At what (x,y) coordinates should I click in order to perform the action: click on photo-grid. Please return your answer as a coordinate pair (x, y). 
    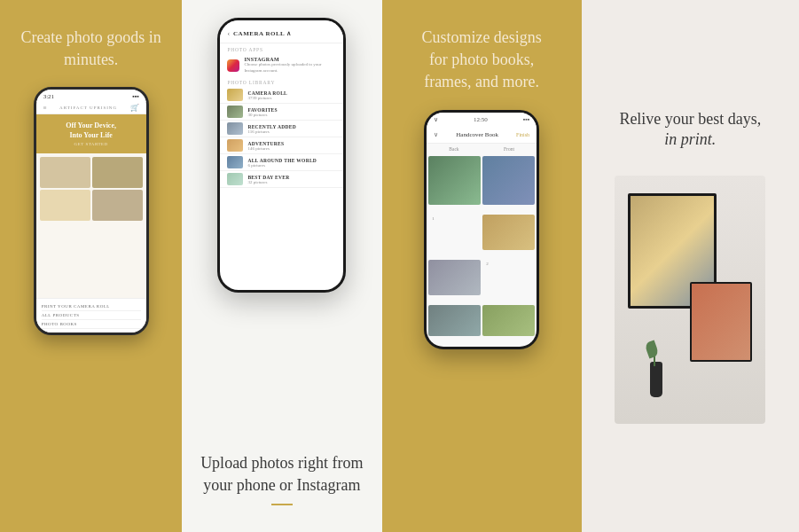
    Looking at the image, I should click on (91, 189).